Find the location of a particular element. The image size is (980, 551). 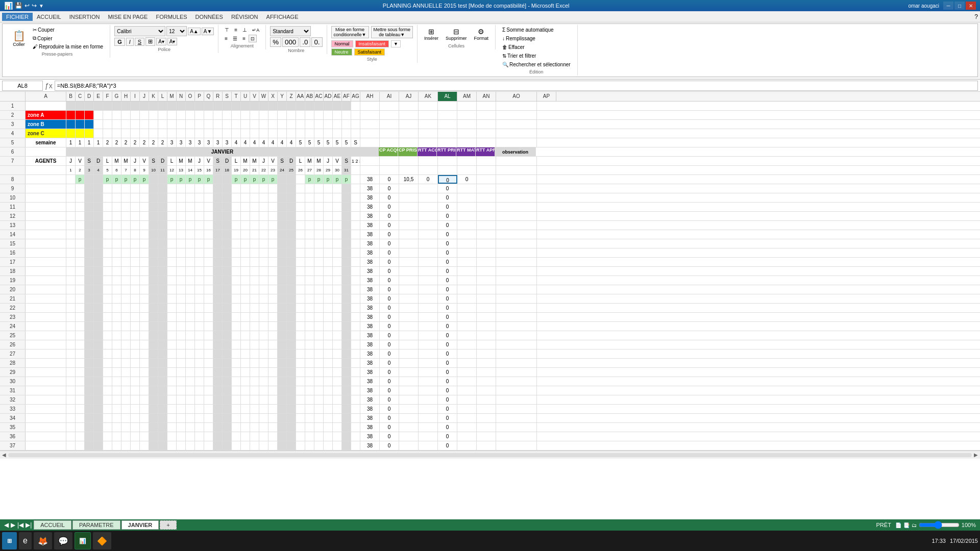

cell-m2 is located at coordinates (172, 115).